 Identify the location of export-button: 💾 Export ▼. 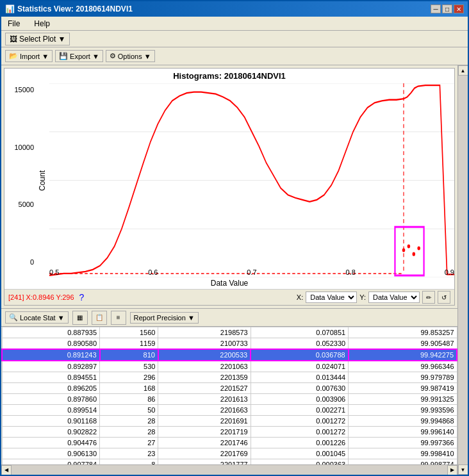
(79, 56).